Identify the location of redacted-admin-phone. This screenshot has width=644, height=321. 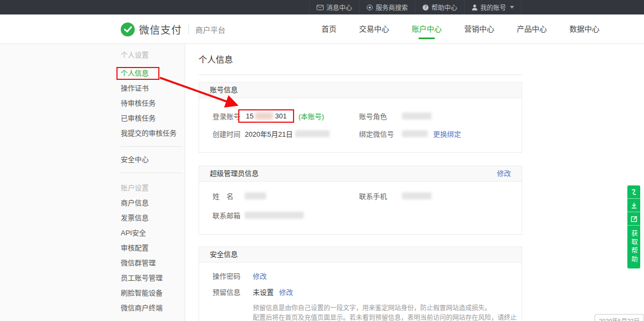
(416, 196).